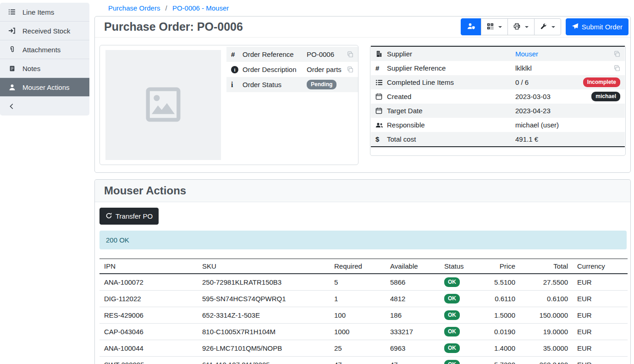 This screenshot has height=364, width=634. I want to click on col-header-total: Total, so click(546, 267).